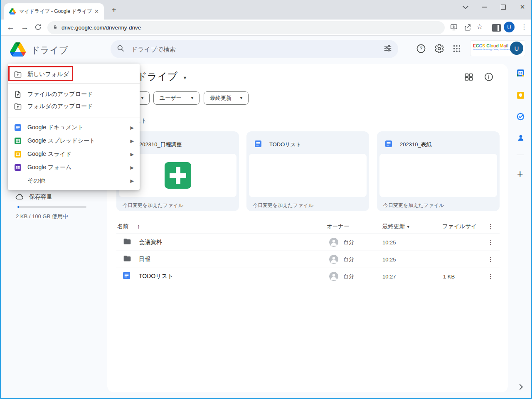 The height and width of the screenshot is (399, 532). Describe the element at coordinates (438, 171) in the screenshot. I see `suggestion-card: 202310_表紙 今日変更を加えたファイル` at that location.